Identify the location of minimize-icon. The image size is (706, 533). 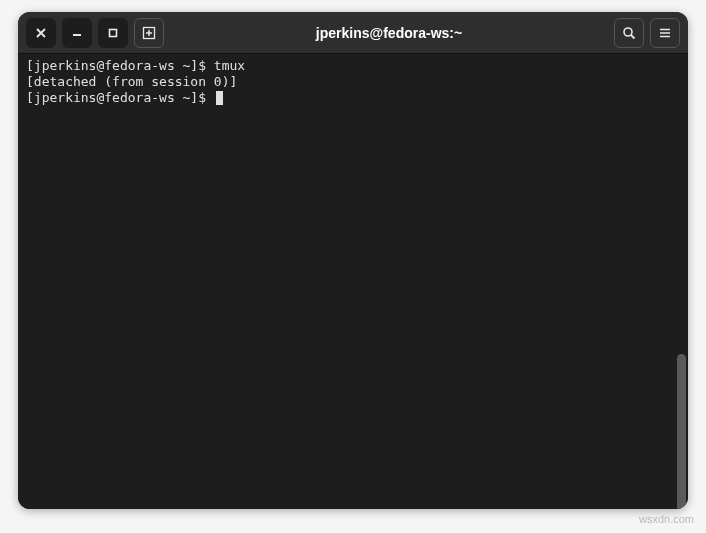
(77, 33).